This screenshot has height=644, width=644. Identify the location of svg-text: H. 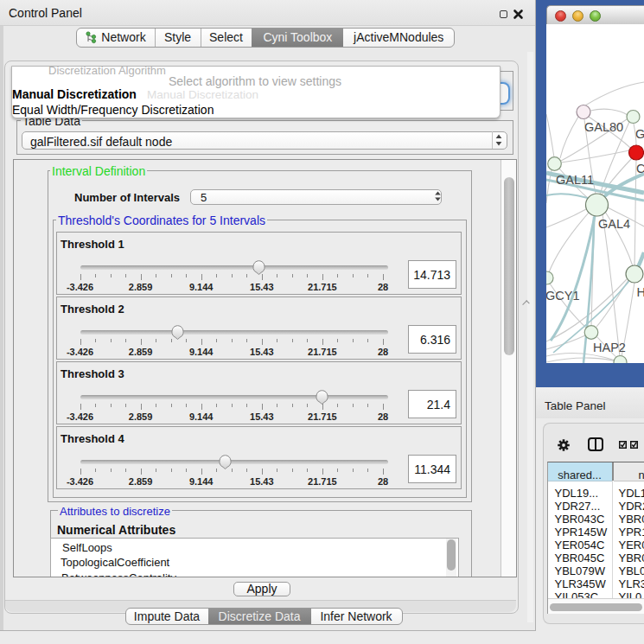
(641, 292).